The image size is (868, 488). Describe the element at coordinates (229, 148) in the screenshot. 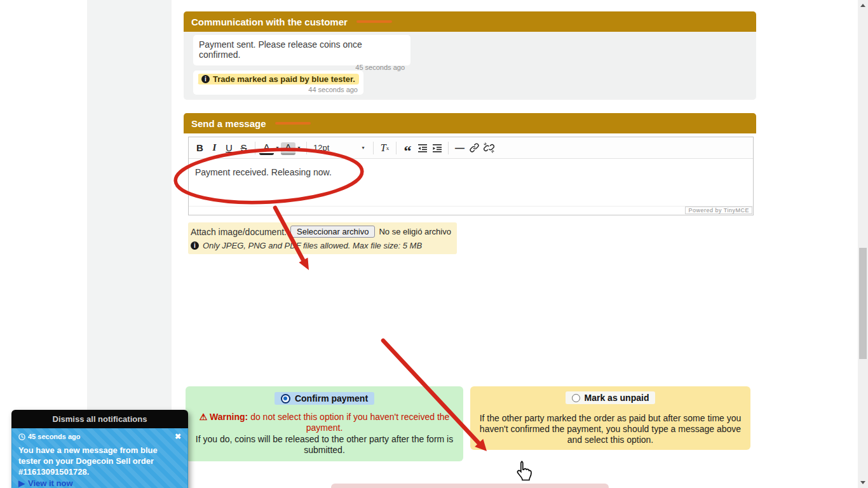

I see `underline-button: U` at that location.